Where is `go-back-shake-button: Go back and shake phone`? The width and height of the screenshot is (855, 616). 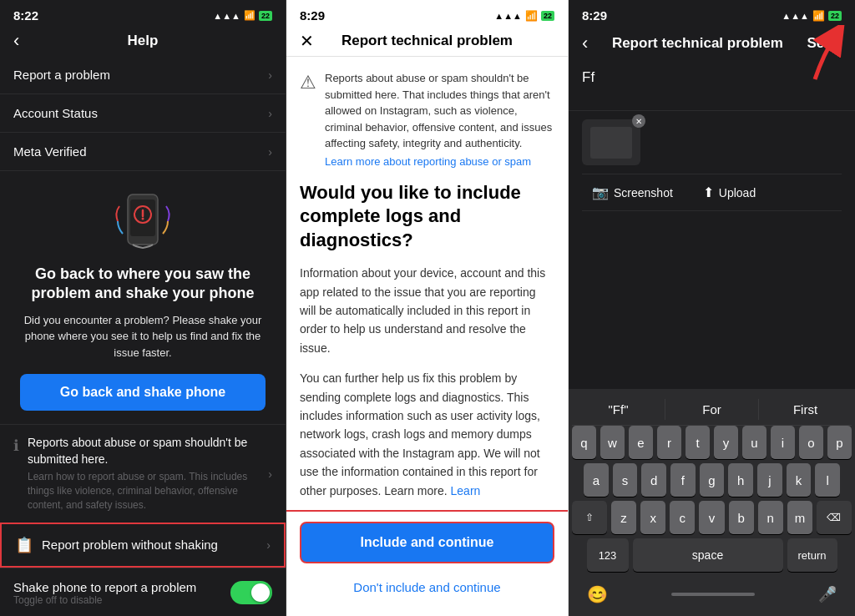
go-back-shake-button: Go back and shake phone is located at coordinates (143, 392).